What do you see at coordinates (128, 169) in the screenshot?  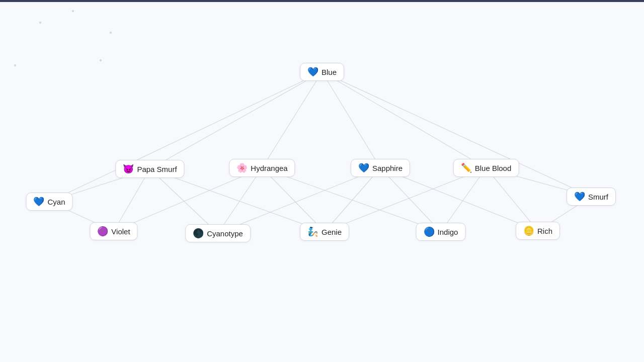 I see `node-icon-papaSmurf: 😈` at bounding box center [128, 169].